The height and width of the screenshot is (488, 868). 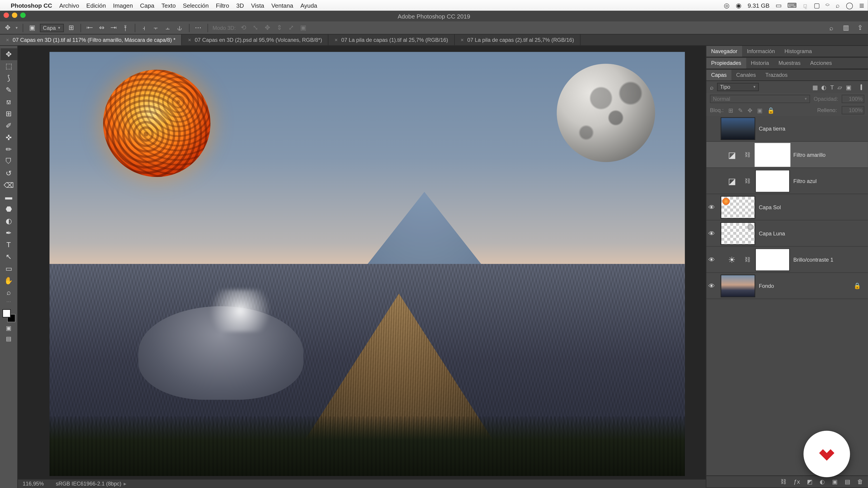 I want to click on lock-move-icon: ✥, so click(x=750, y=110).